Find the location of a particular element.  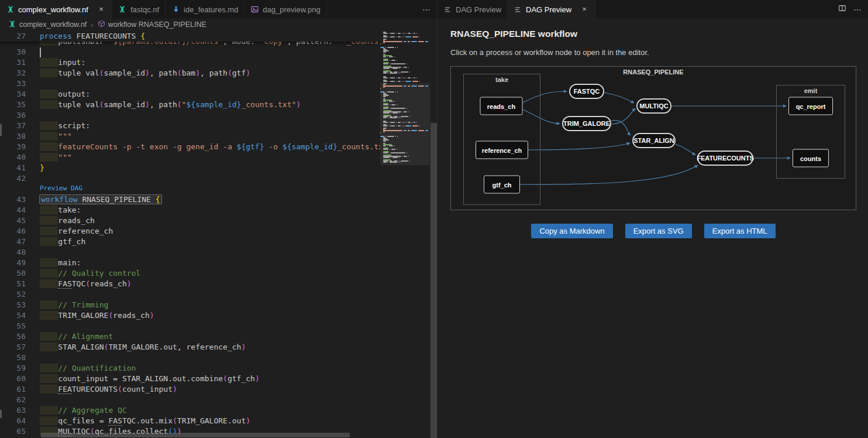

dag-node-featurecounts: FEATURECOUNTS is located at coordinates (725, 158).